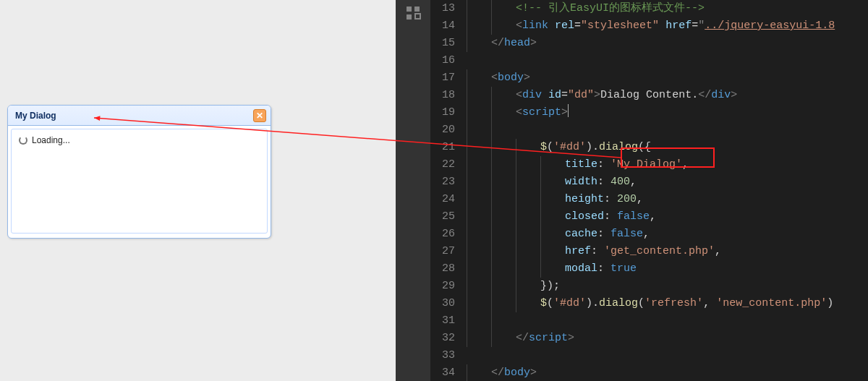 The width and height of the screenshot is (868, 381). I want to click on code-line: 26cache: false,, so click(650, 234).